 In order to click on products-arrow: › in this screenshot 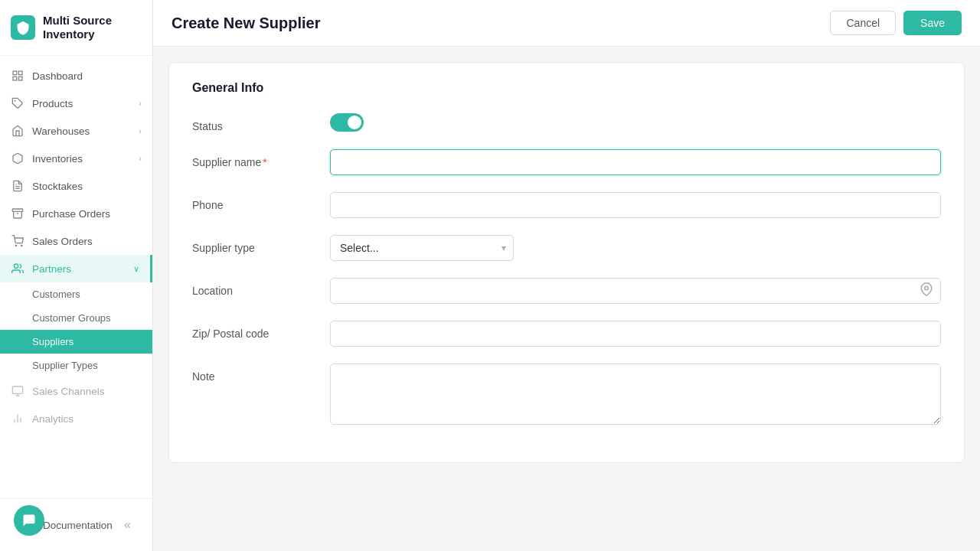, I will do `click(140, 103)`.